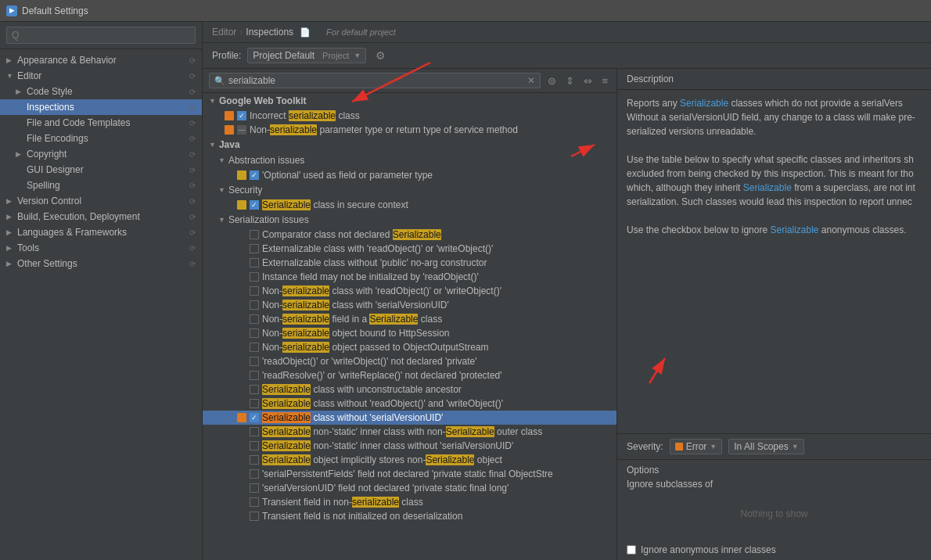 The height and width of the screenshot is (560, 931). What do you see at coordinates (410, 404) in the screenshot?
I see `list-item: Serializable class without 'readObject()…` at bounding box center [410, 404].